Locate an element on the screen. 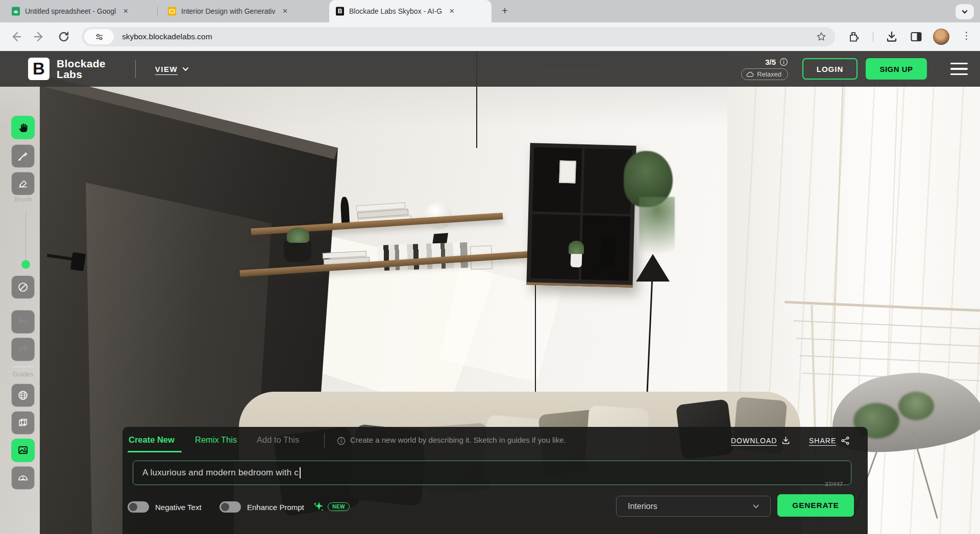 This screenshot has width=980, height=534. brush-size-slider-thumb is located at coordinates (26, 264).